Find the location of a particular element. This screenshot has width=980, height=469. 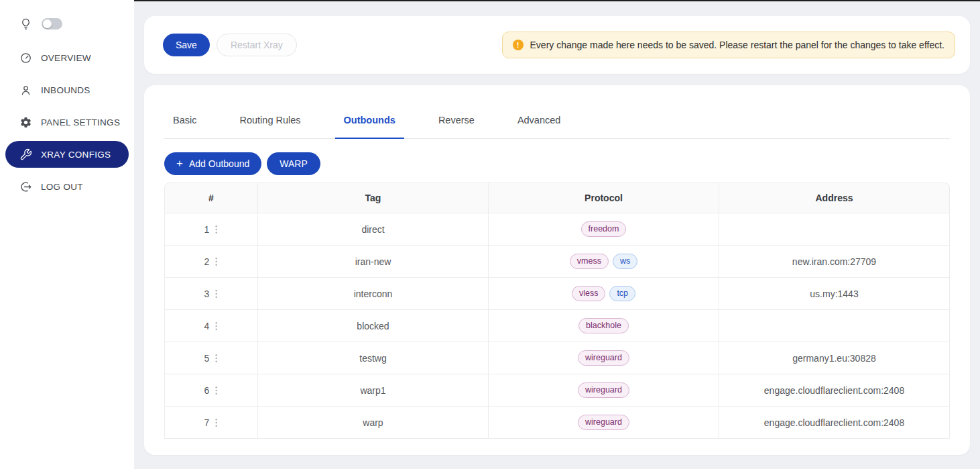

table-row: 5 testwg wireguard germany1.eu:30828 is located at coordinates (557, 358).